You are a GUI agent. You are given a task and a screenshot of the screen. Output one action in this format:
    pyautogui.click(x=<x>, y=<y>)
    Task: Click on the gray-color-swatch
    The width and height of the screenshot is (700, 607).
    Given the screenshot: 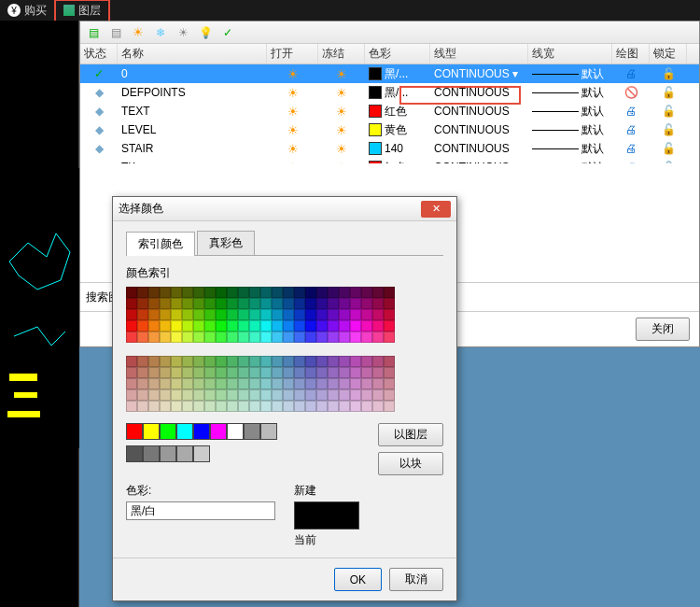 What is the action you would take?
    pyautogui.click(x=202, y=454)
    